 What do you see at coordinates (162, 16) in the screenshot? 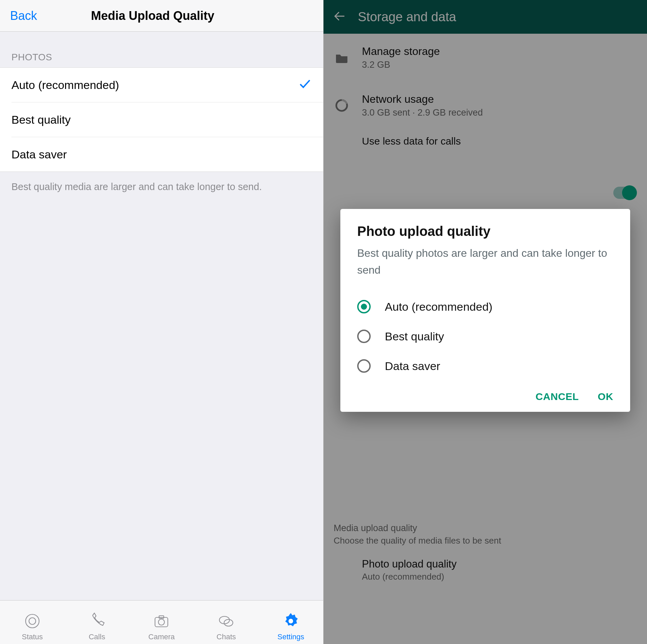
I see `ios-navbar: Back Media Upload Quality` at bounding box center [162, 16].